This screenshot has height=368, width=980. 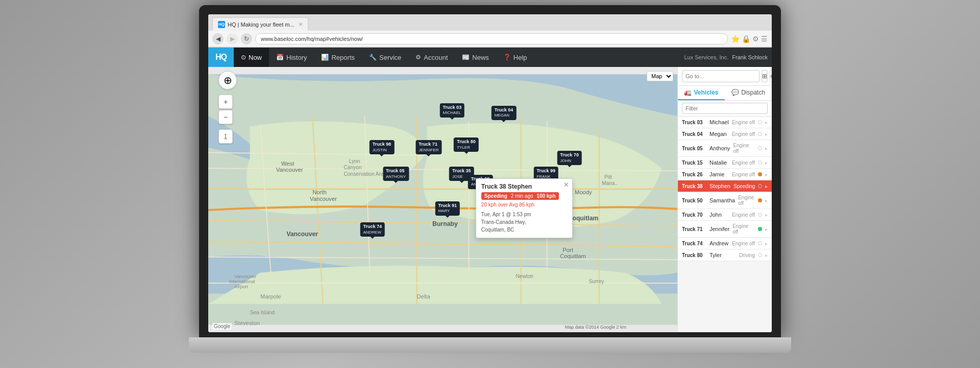 I want to click on options-btn: ⊛, so click(x=771, y=76).